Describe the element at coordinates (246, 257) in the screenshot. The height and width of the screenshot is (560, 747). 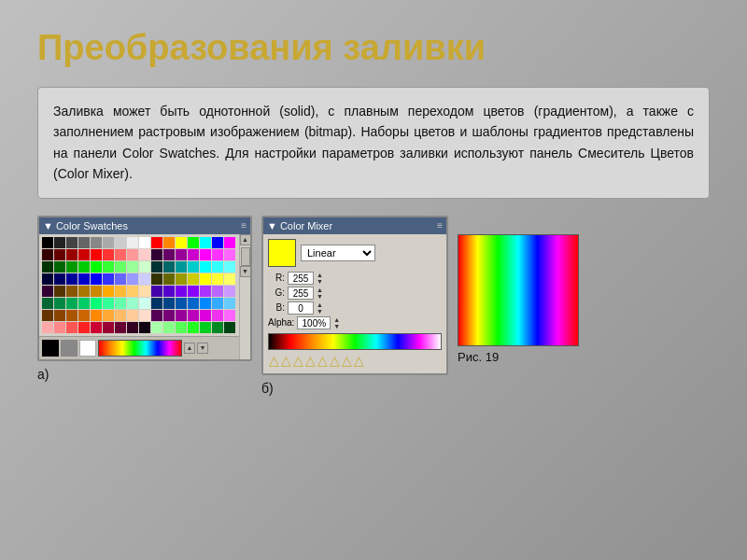
I see `scrollbar-thumb` at that location.